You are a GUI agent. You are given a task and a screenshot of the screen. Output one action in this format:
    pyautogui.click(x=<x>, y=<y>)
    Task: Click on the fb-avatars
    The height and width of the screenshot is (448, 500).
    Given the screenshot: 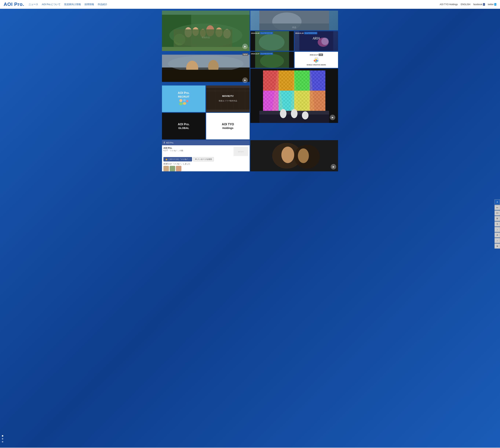 What is the action you would take?
    pyautogui.click(x=206, y=169)
    